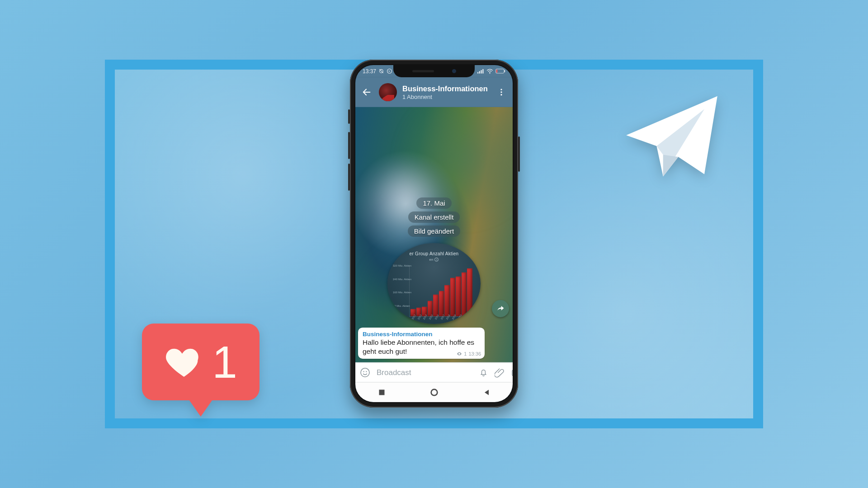 This screenshot has height=488, width=868. I want to click on message-views: 1, so click(465, 354).